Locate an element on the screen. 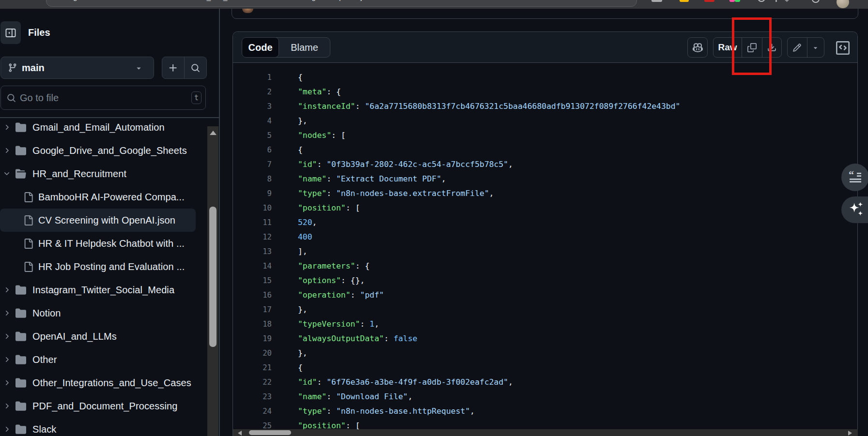  line-number: 9 is located at coordinates (257, 194).